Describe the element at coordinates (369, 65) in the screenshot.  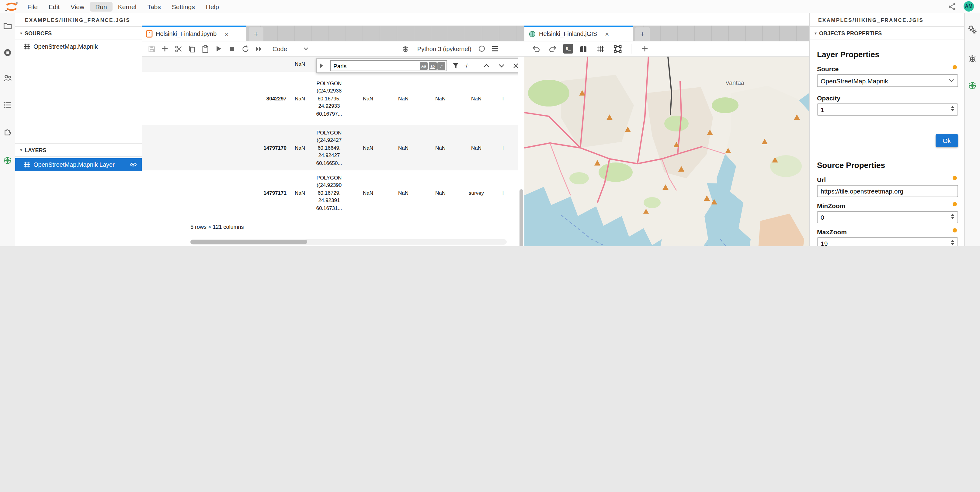
I see `search-text-field` at that location.